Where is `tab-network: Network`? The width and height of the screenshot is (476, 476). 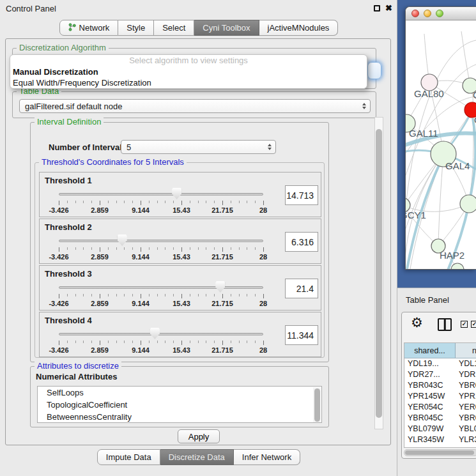
tab-network: Network is located at coordinates (89, 28).